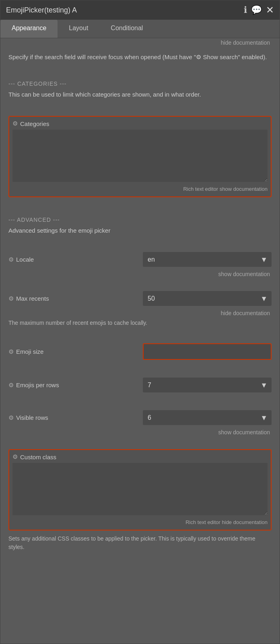  What do you see at coordinates (140, 299) in the screenshot?
I see `max-recents-row: ⚙ Max recents 50 ▼` at bounding box center [140, 299].